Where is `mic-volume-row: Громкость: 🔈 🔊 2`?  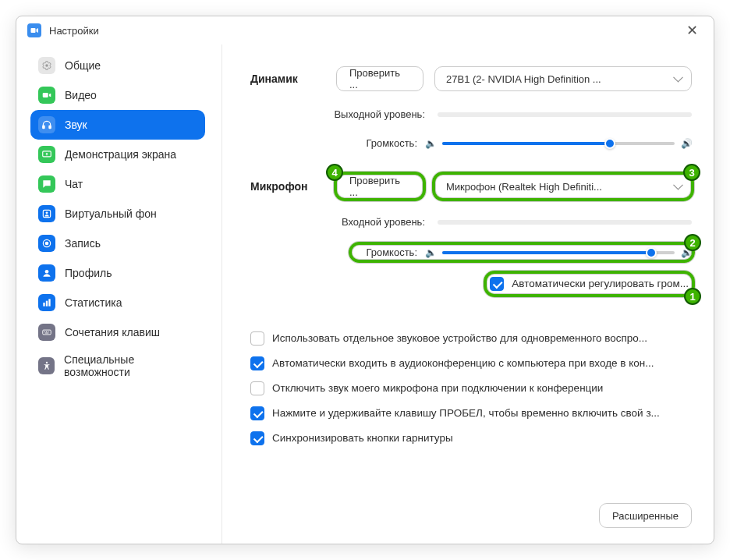 mic-volume-row: Громкость: 🔈 🔊 2 is located at coordinates (522, 253).